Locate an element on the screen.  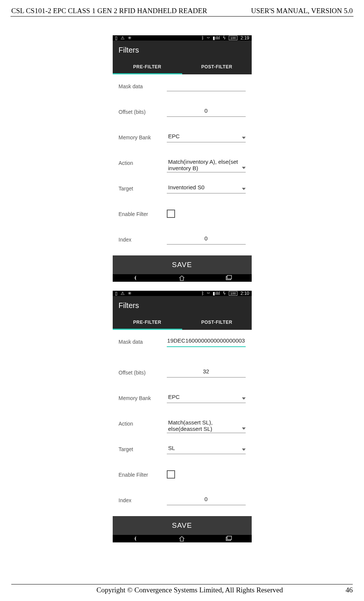
offset-input: 0 is located at coordinates (206, 112).